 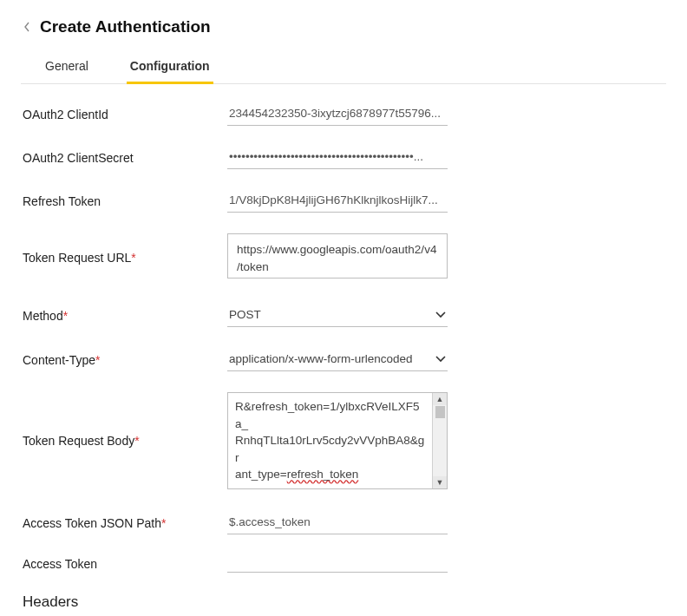 What do you see at coordinates (125, 27) in the screenshot?
I see `page-title: Create Authentication` at bounding box center [125, 27].